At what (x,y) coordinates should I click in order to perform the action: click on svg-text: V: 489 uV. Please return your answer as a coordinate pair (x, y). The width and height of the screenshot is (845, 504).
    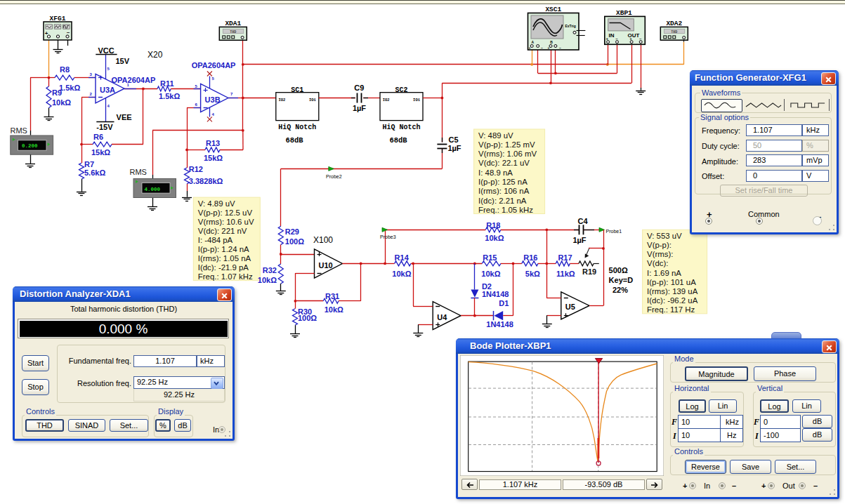
    Looking at the image, I should click on (496, 135).